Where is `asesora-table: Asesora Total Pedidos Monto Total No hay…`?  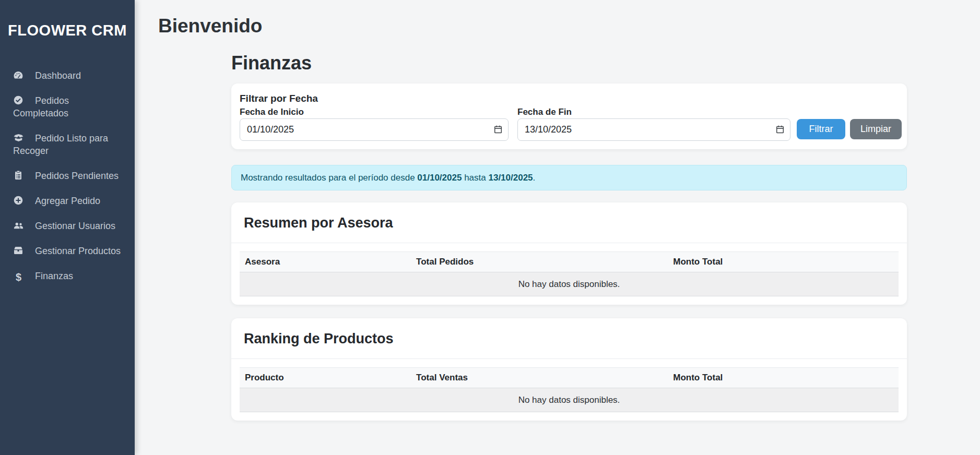
asesora-table: Asesora Total Pedidos Monto Total No hay… is located at coordinates (569, 274).